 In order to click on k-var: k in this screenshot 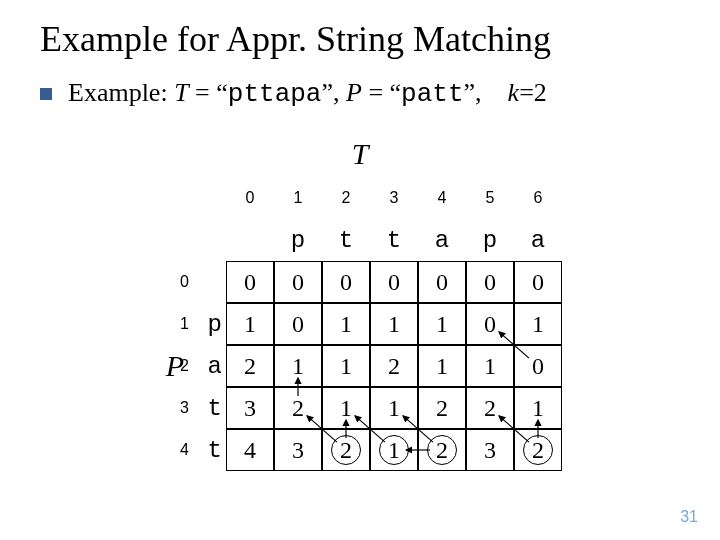, I will do `click(514, 92)`.